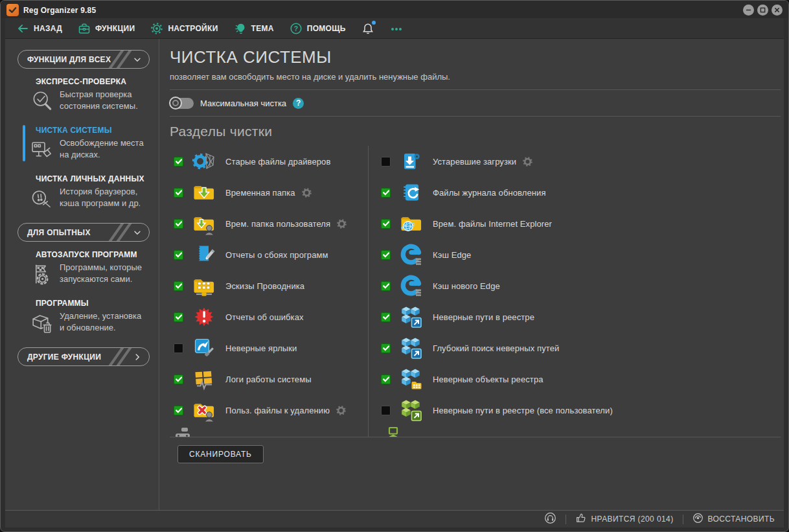 The width and height of the screenshot is (789, 532). What do you see at coordinates (204, 317) in the screenshot?
I see `error-burst-icon` at bounding box center [204, 317].